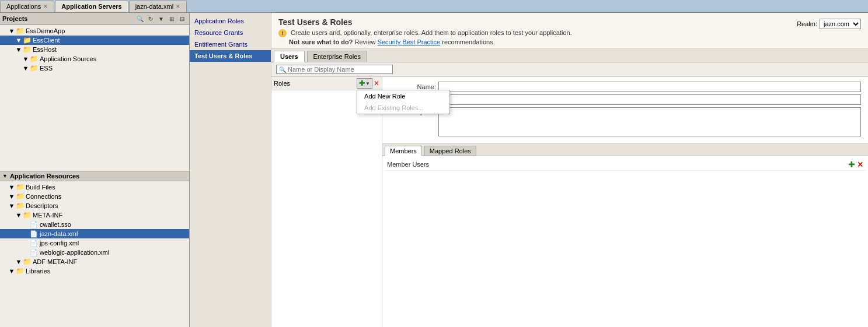 The width and height of the screenshot is (868, 327). What do you see at coordinates (95, 68) in the screenshot?
I see `tree-item-ess: ▼ 📁 ESS` at bounding box center [95, 68].